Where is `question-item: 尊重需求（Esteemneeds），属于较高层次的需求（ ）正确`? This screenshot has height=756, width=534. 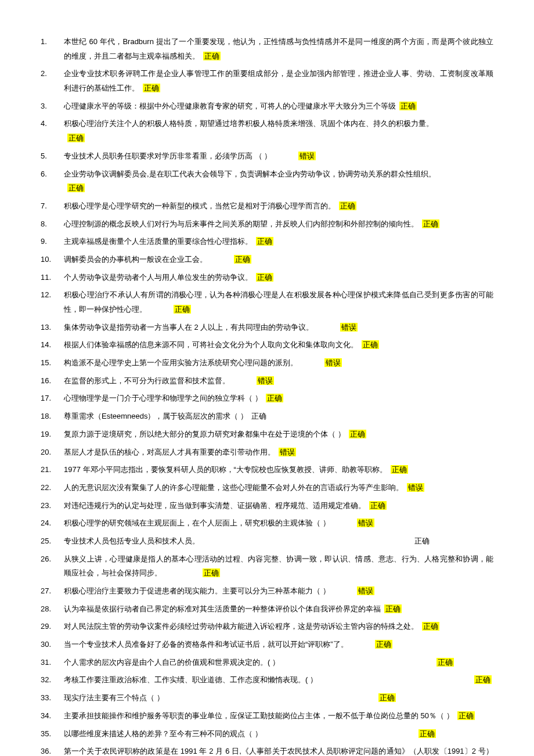 question-item: 尊重需求（Esteemneeds），属于较高层次的需求（ ）正确 is located at coordinates (267, 417).